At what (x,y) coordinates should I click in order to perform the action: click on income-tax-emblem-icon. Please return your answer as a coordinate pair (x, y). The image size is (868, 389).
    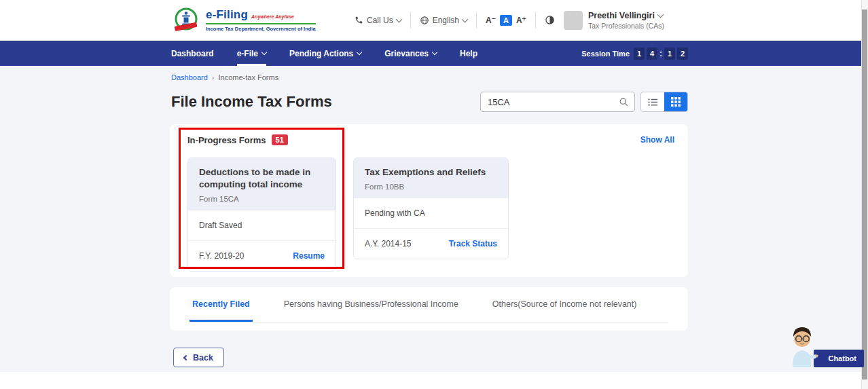
    Looking at the image, I should click on (186, 20).